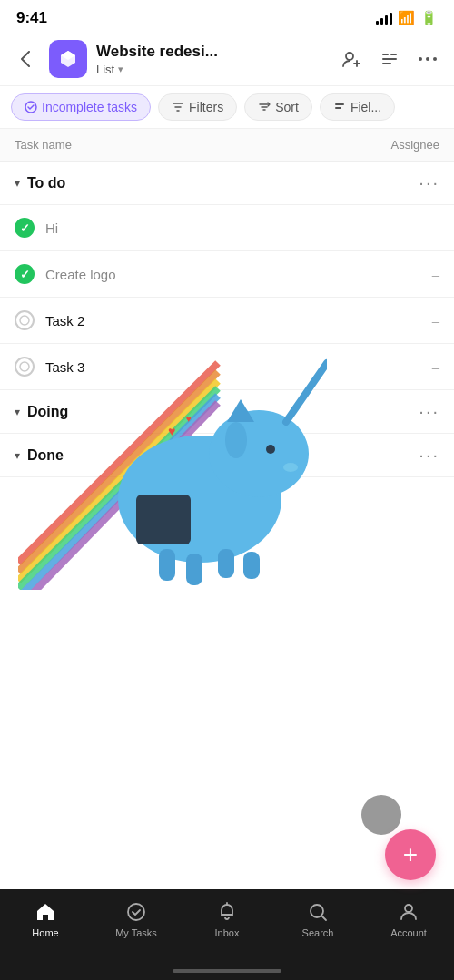 The width and height of the screenshot is (454, 980). What do you see at coordinates (46, 183) in the screenshot?
I see `section-title-todo: To do` at bounding box center [46, 183].